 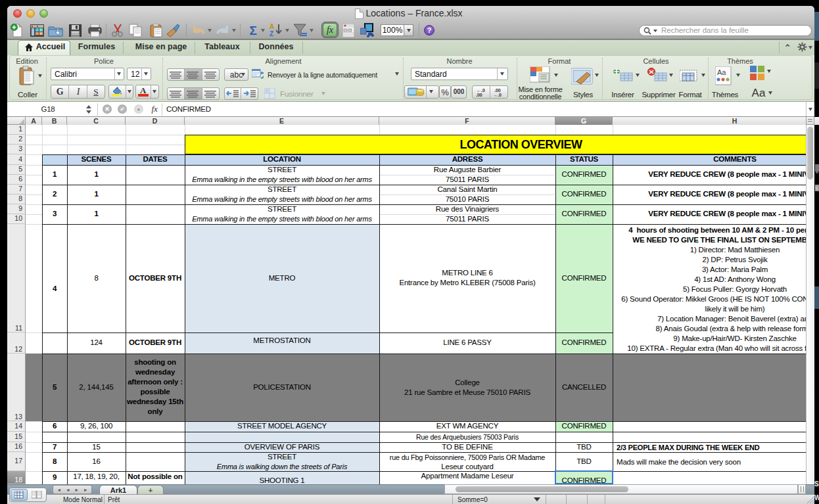 I want to click on svg-text: →.0, so click(x=497, y=95).